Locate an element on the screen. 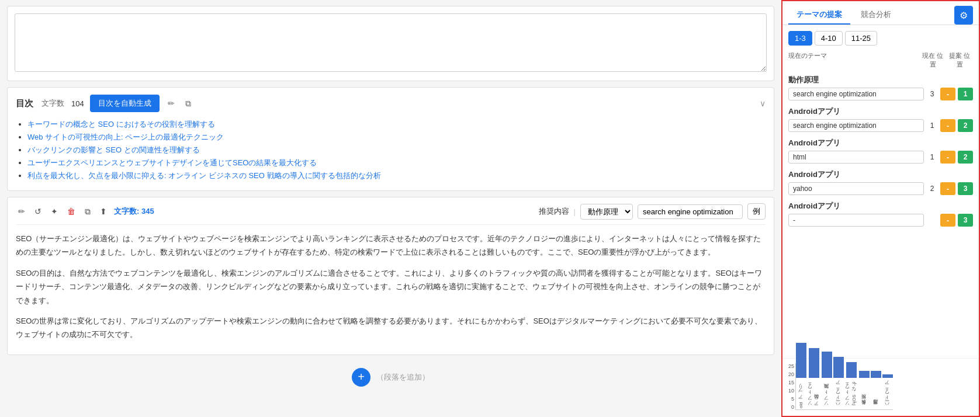 This screenshot has height=417, width=980. panel-tabs: テーマの提案 競合分析 ⚙ is located at coordinates (881, 13).